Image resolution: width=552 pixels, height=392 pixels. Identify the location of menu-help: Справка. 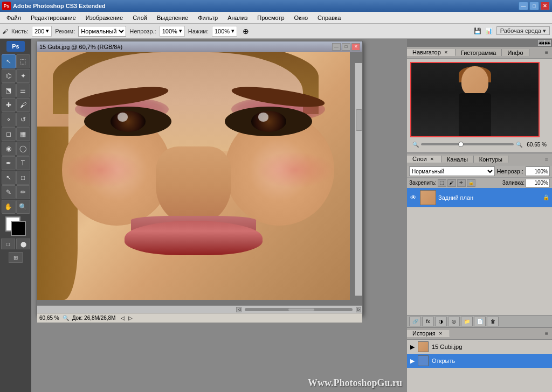
(329, 18).